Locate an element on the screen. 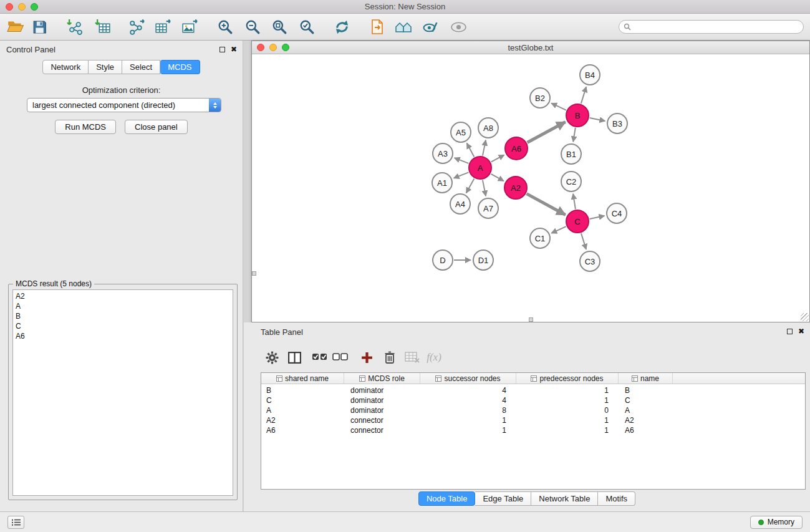  network-edge-A-A8 is located at coordinates (484, 148).